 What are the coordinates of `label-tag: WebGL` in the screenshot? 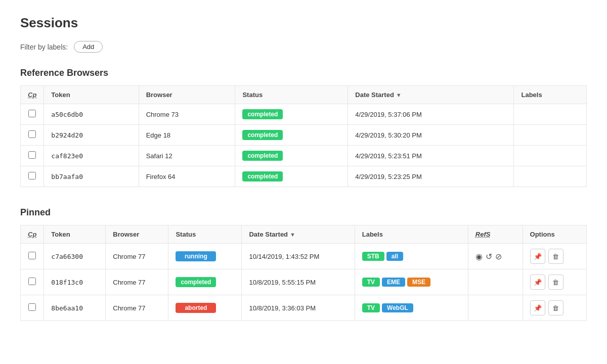 It's located at (398, 308).